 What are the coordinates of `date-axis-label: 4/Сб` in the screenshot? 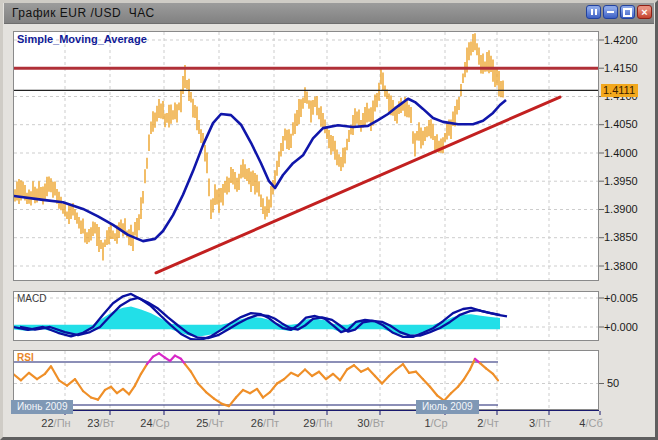 It's located at (591, 423).